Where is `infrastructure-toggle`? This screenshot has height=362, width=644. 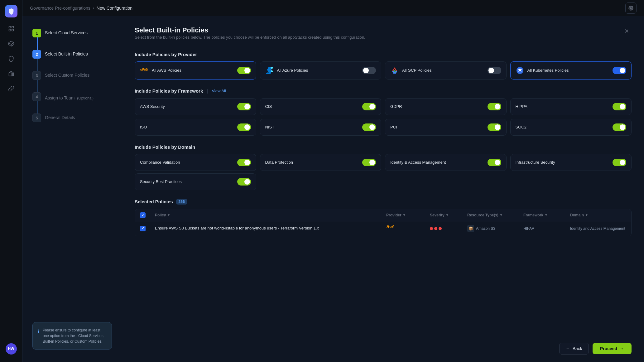 infrastructure-toggle is located at coordinates (619, 162).